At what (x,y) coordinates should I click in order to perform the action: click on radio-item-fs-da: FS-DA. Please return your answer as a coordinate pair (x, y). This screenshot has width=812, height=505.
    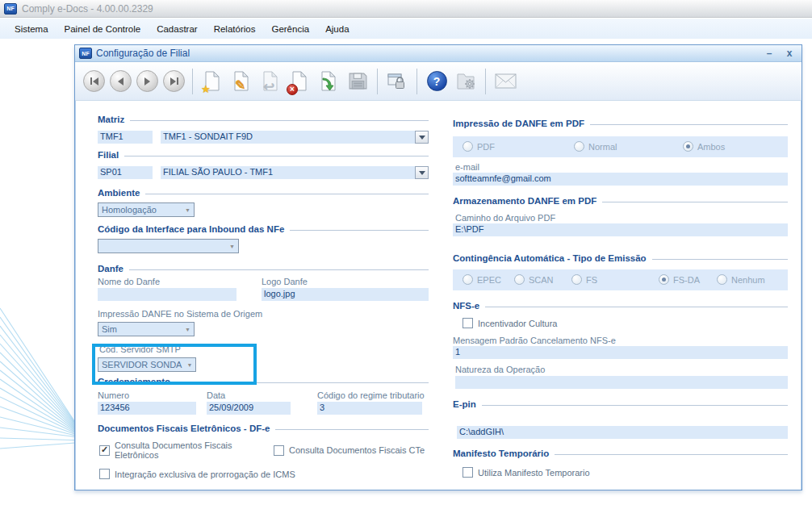
    Looking at the image, I should click on (680, 279).